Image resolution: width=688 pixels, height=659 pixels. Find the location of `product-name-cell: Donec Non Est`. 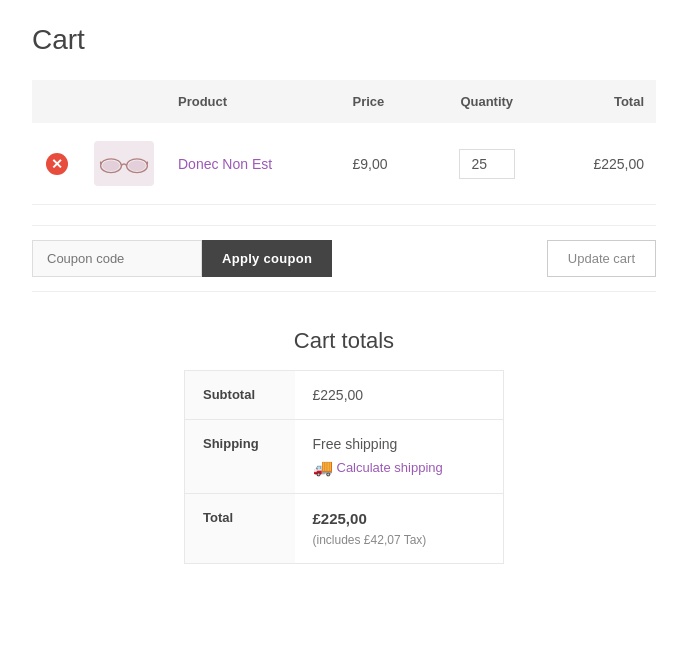

product-name-cell: Donec Non Est is located at coordinates (254, 164).